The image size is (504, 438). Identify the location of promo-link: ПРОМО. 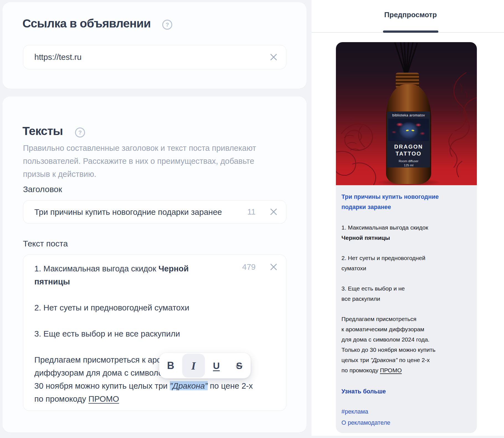
(391, 370).